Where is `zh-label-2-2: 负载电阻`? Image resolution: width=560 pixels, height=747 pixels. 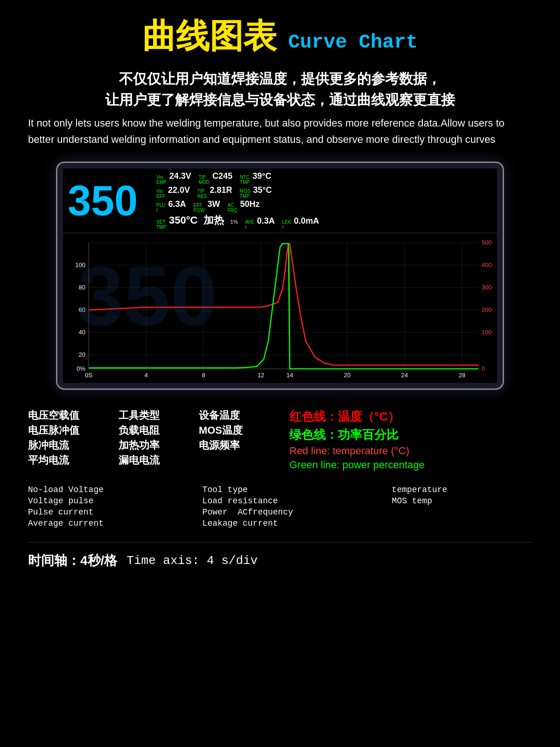 zh-label-2-2: 负载电阻 is located at coordinates (153, 430).